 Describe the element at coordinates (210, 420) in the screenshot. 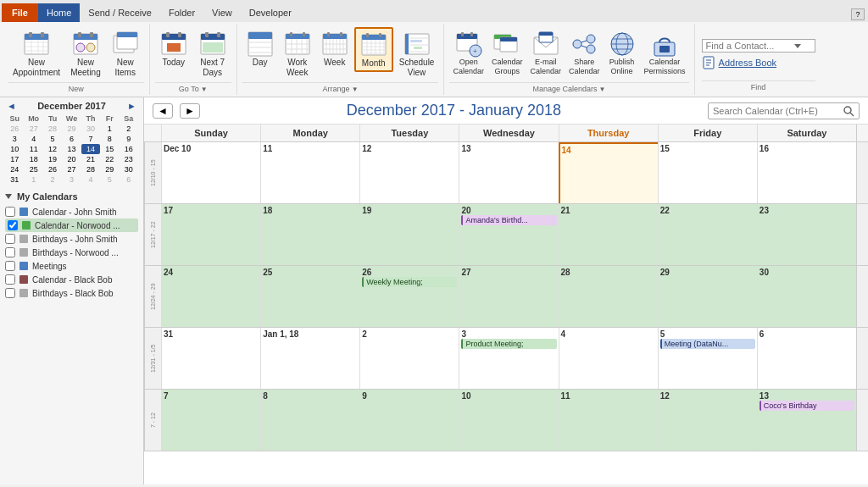

I see `cal-day-cell: 7` at that location.